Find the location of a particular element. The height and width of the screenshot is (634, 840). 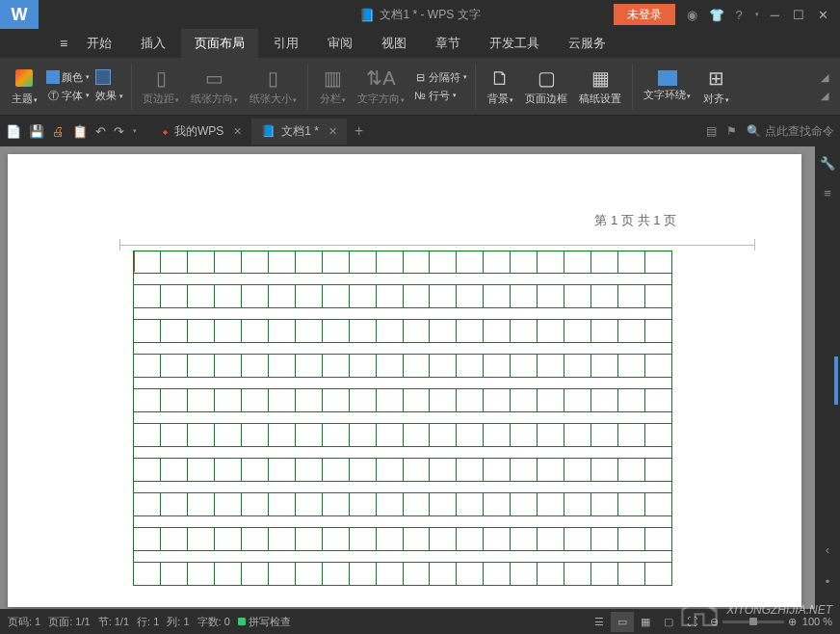

help-dropdown: ▾ is located at coordinates (757, 14).